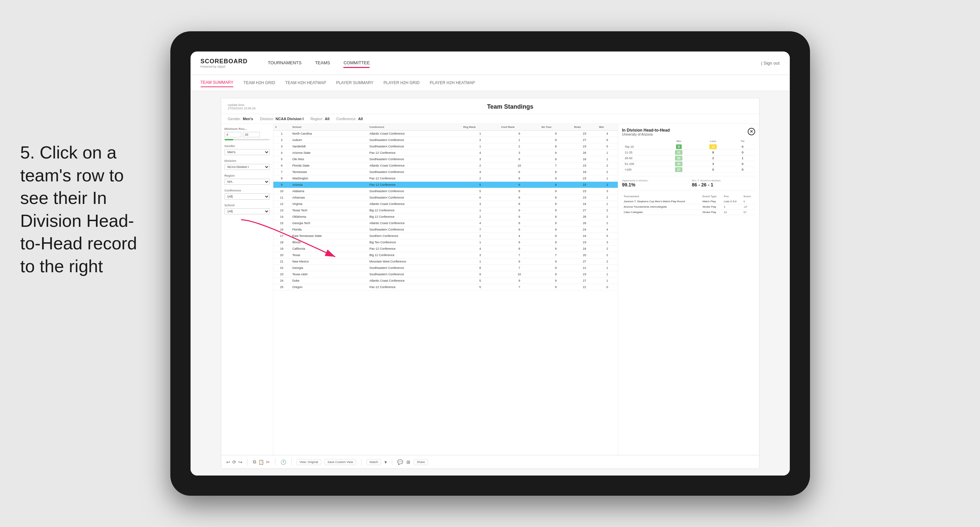 This screenshot has height=527, width=980. What do you see at coordinates (689, 158) in the screenshot?
I see `h2h-row-2650: 26-50 25 2 1` at bounding box center [689, 158].